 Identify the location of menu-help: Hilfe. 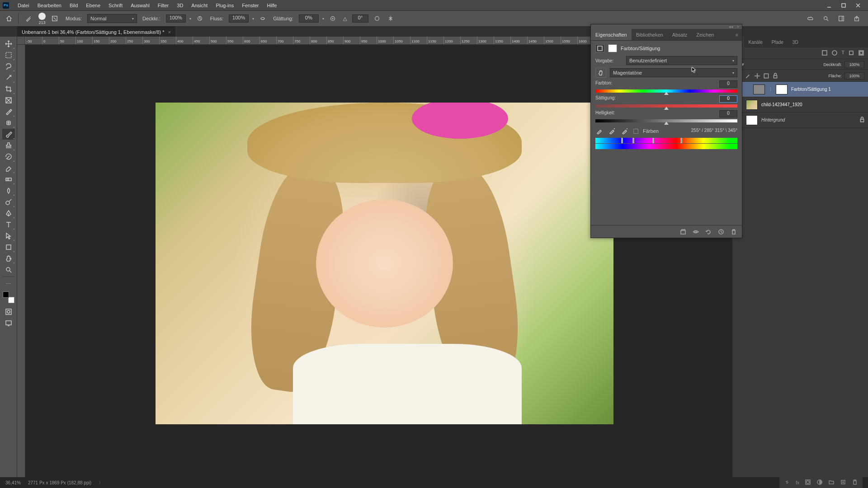
(272, 5).